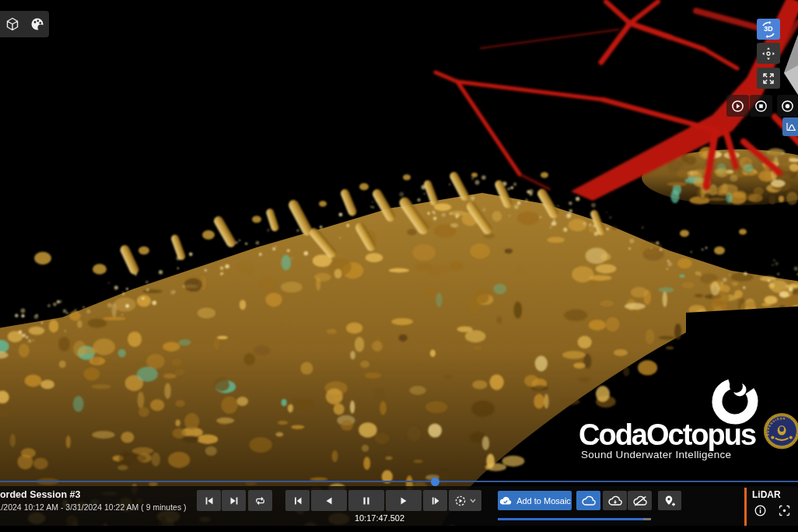  What do you see at coordinates (787, 106) in the screenshot?
I see `record-circle-icon` at bounding box center [787, 106].